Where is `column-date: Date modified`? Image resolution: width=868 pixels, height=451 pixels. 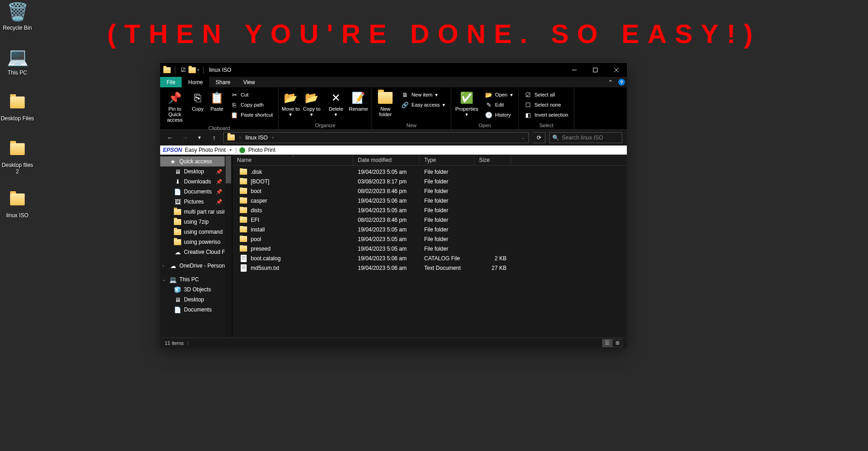
column-date: Date modified is located at coordinates (386, 160).